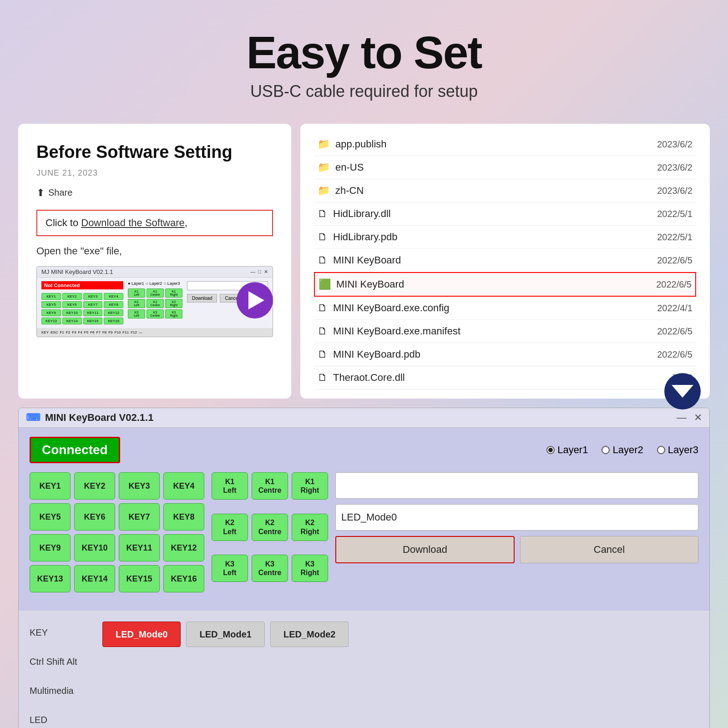 The image size is (728, 728). What do you see at coordinates (93, 321) in the screenshot?
I see `list-item: KEY15` at bounding box center [93, 321].